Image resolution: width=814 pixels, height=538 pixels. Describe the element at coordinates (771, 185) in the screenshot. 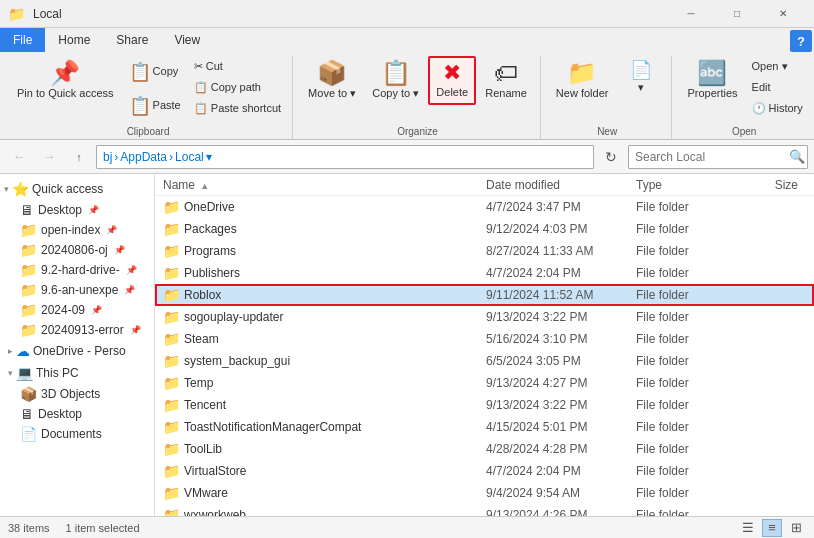

I see `col-header-size: Size` at that location.